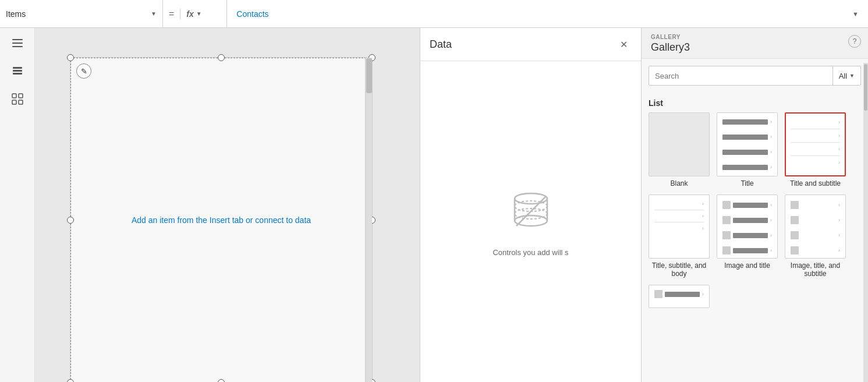 The image size is (868, 382). What do you see at coordinates (754, 102) in the screenshot?
I see `list-section-label: List` at bounding box center [754, 102].